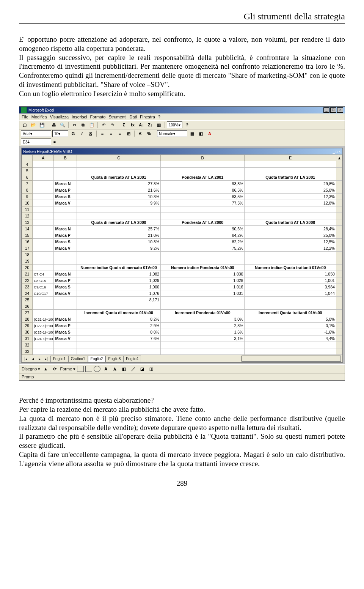 The image size is (364, 589). What do you see at coordinates (290, 178) in the screenshot?
I see `cell: Quota trattanti AT LA 2001` at bounding box center [290, 178].